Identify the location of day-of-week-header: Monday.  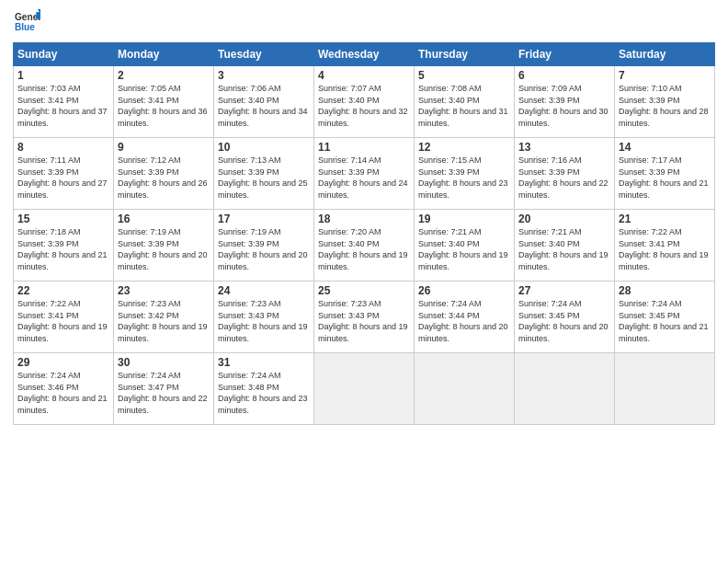
(164, 55).